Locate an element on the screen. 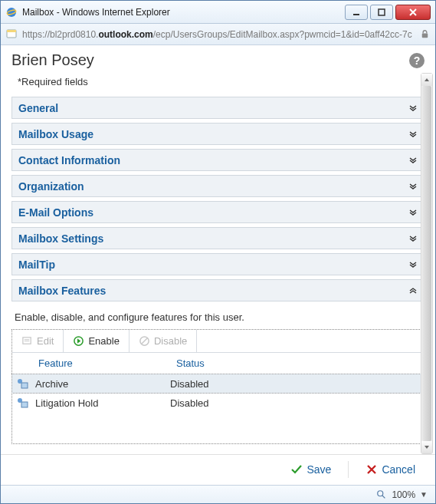 The image size is (436, 504). save-label: Save is located at coordinates (319, 469).